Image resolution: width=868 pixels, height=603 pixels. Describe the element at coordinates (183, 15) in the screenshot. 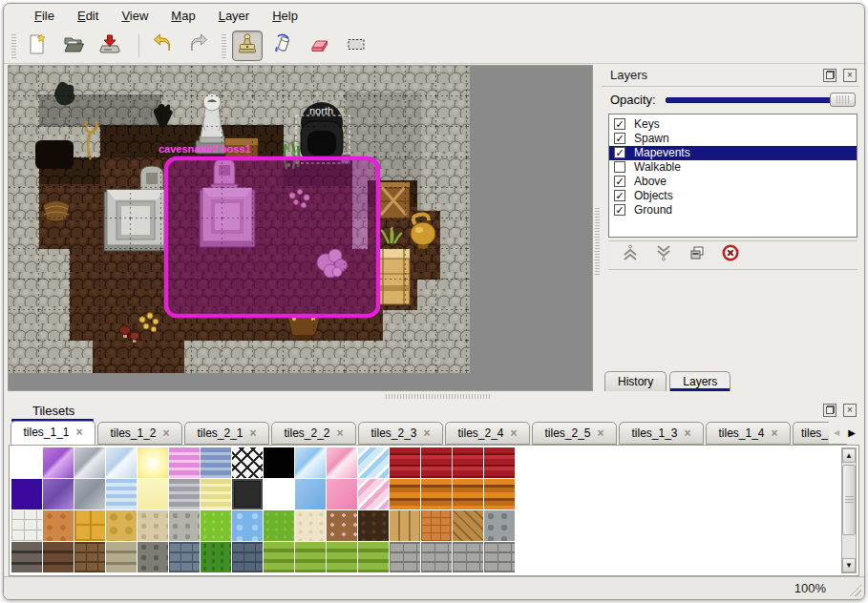

I see `menu-item-map: Map` at that location.